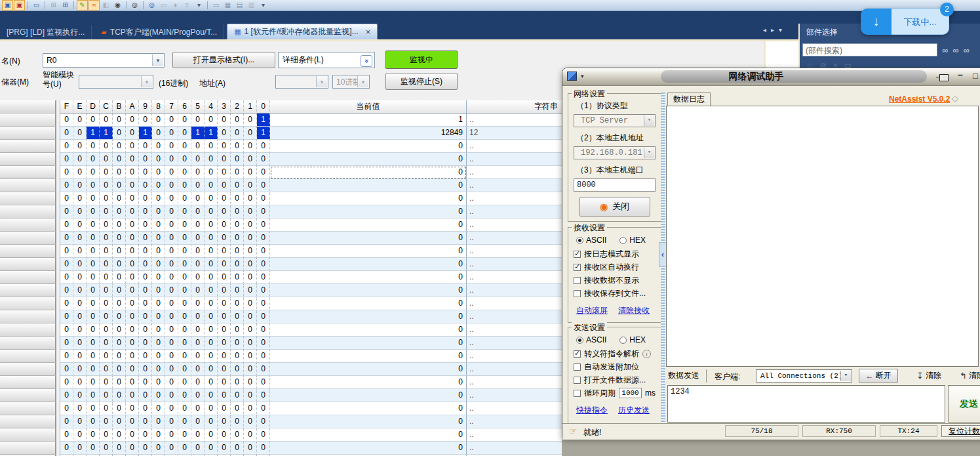  Describe the element at coordinates (577, 367) in the screenshot. I see `checkbox-icon` at that location.